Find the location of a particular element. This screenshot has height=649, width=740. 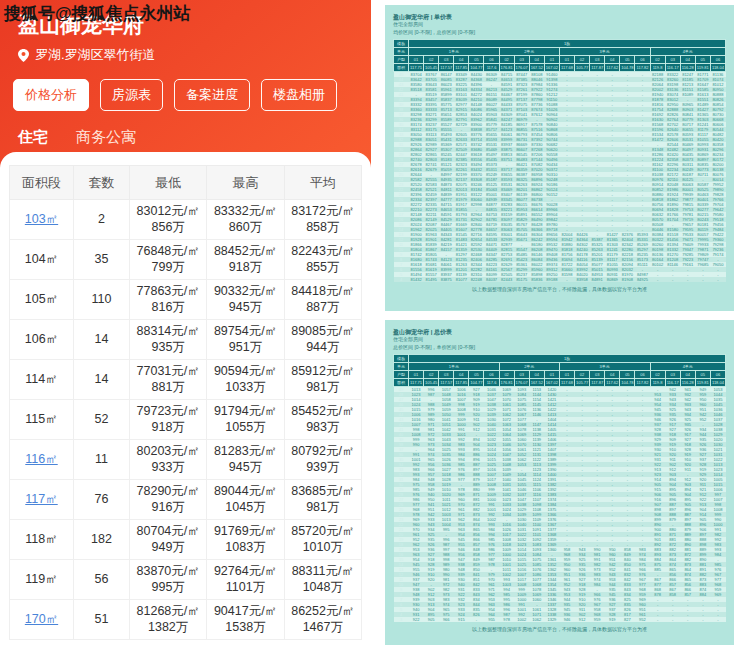

area-value: 104.77 is located at coordinates (476, 383).